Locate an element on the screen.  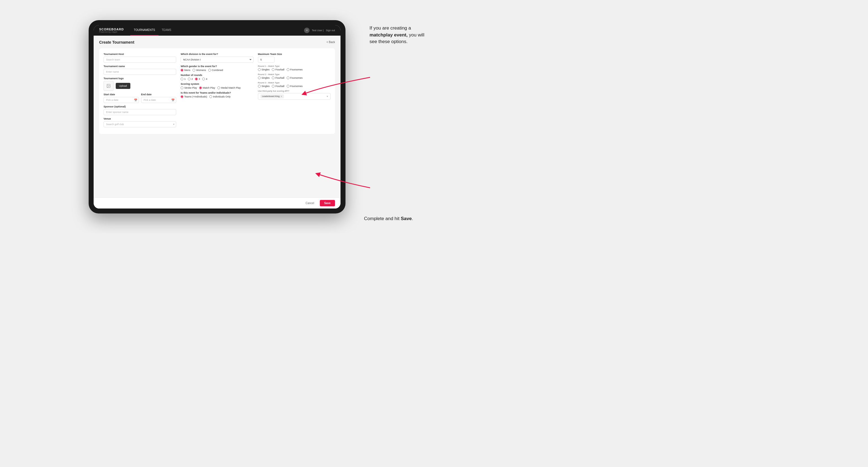
gender-label: Which gender is the event for? is located at coordinates (217, 66).